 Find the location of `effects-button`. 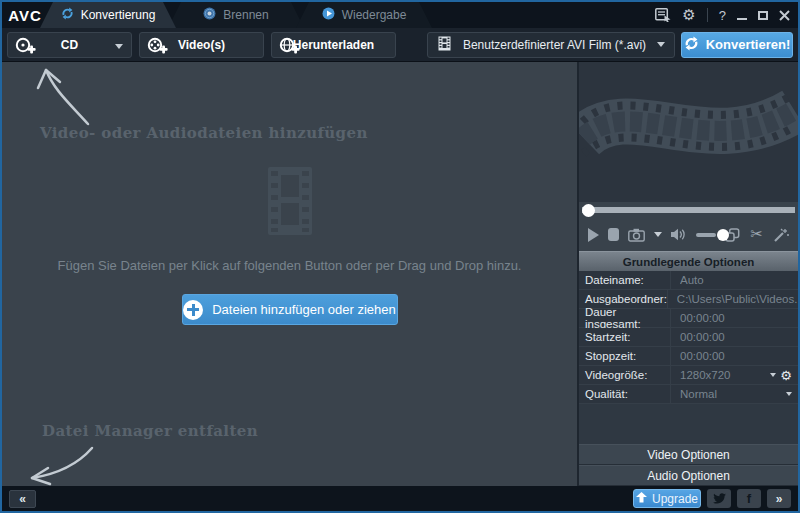

effects-button is located at coordinates (781, 235).